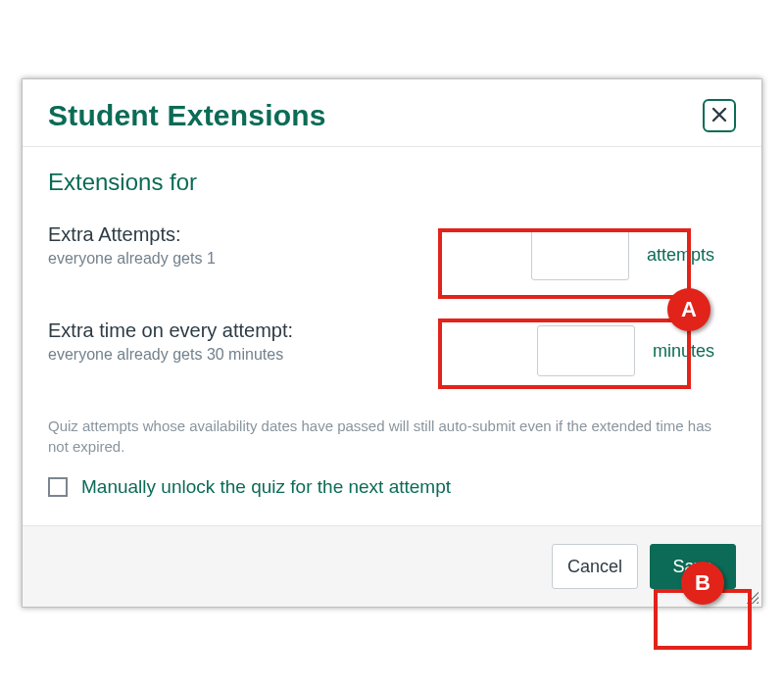 The image size is (784, 686). Describe the element at coordinates (392, 182) in the screenshot. I see `extensions-for-subtitle: Extensions for` at that location.